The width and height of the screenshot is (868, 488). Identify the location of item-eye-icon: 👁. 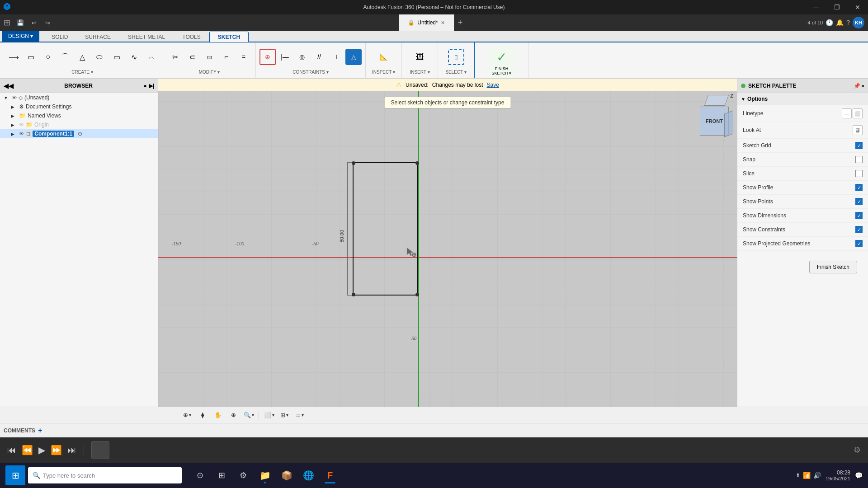
(14, 98).